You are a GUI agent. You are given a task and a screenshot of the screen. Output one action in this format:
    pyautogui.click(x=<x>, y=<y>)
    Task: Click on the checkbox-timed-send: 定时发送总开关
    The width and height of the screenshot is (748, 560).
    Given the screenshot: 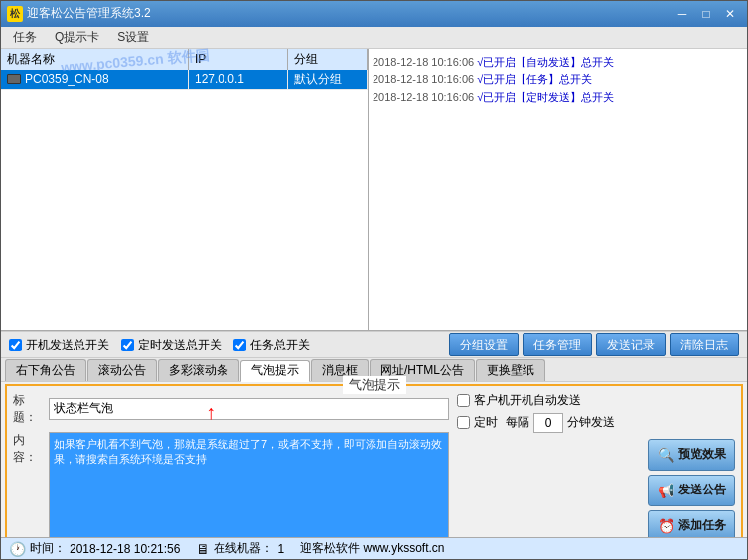 What is the action you would take?
    pyautogui.click(x=171, y=346)
    